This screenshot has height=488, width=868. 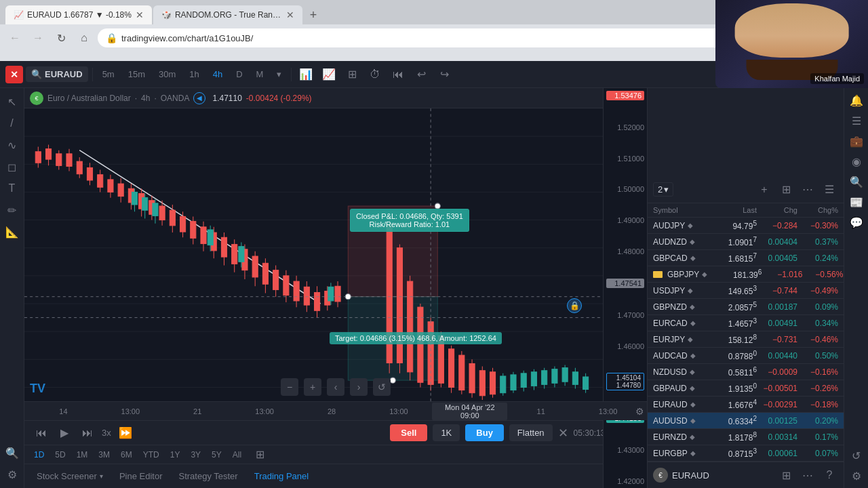 I want to click on browser-tab-2: 🎲 RANDOM.ORG - True Rando... ✕, so click(x=228, y=15).